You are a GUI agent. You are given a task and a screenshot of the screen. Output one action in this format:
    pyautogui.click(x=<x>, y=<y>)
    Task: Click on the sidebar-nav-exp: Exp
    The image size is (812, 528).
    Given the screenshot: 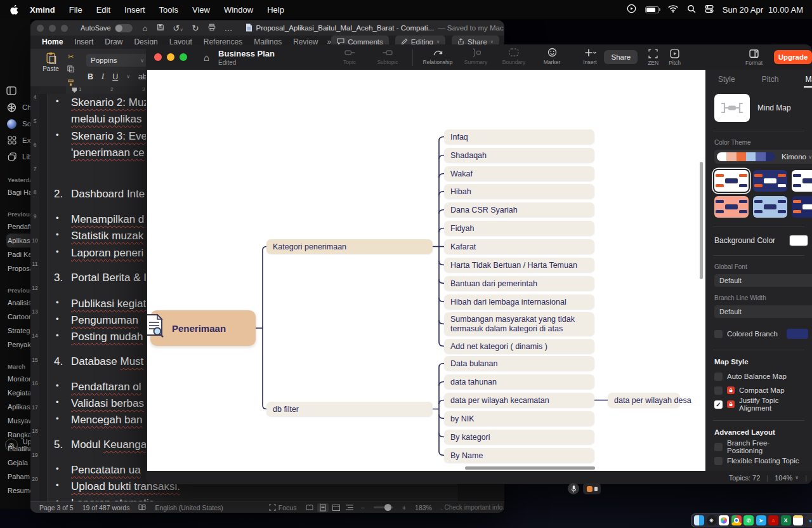 What is the action you would take?
    pyautogui.click(x=18, y=140)
    